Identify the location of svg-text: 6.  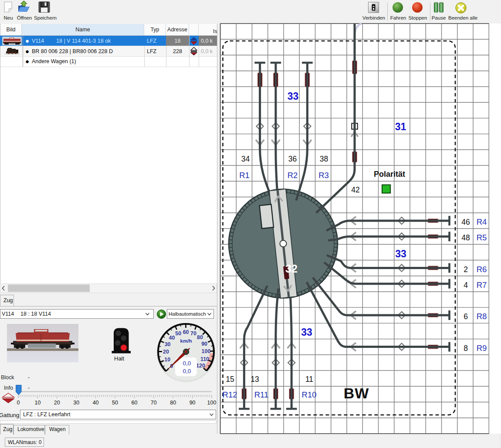
(466, 317).